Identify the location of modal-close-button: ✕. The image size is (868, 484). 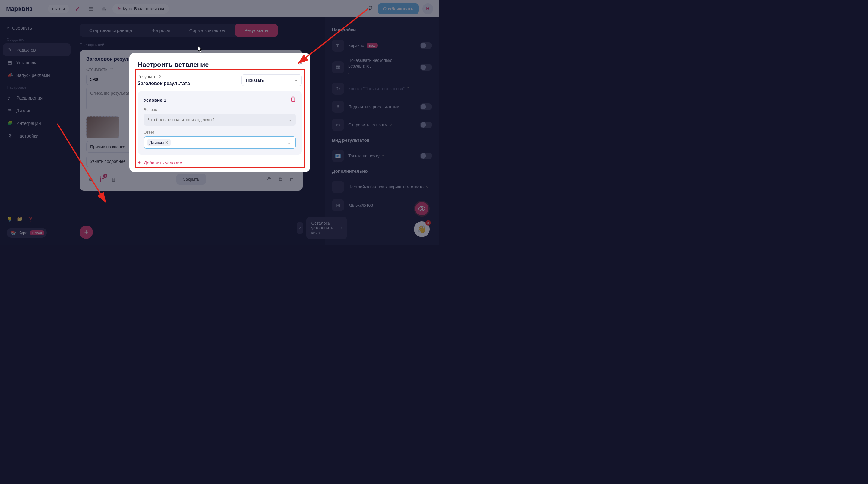
(301, 63).